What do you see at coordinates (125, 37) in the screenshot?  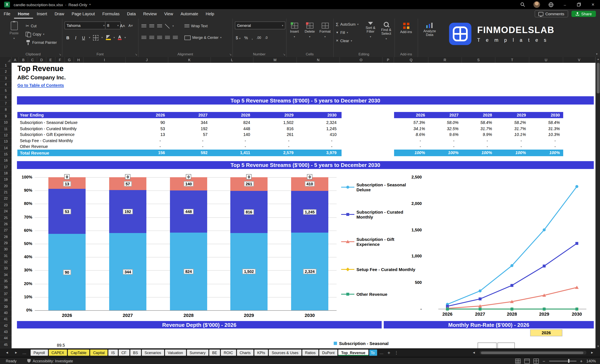 I see `font-color-caret-icon: ▾` at bounding box center [125, 37].